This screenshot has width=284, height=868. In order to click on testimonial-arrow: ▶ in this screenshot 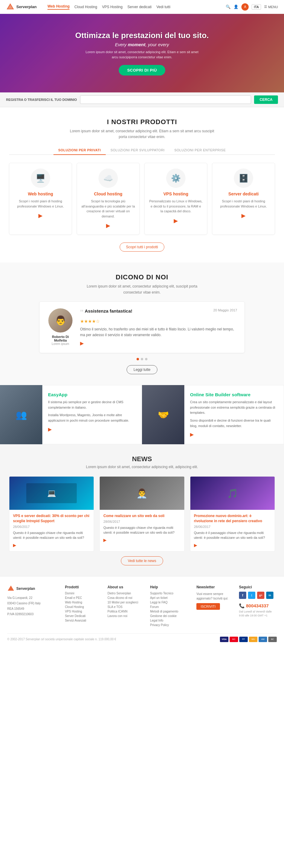, I will do `click(82, 343)`.